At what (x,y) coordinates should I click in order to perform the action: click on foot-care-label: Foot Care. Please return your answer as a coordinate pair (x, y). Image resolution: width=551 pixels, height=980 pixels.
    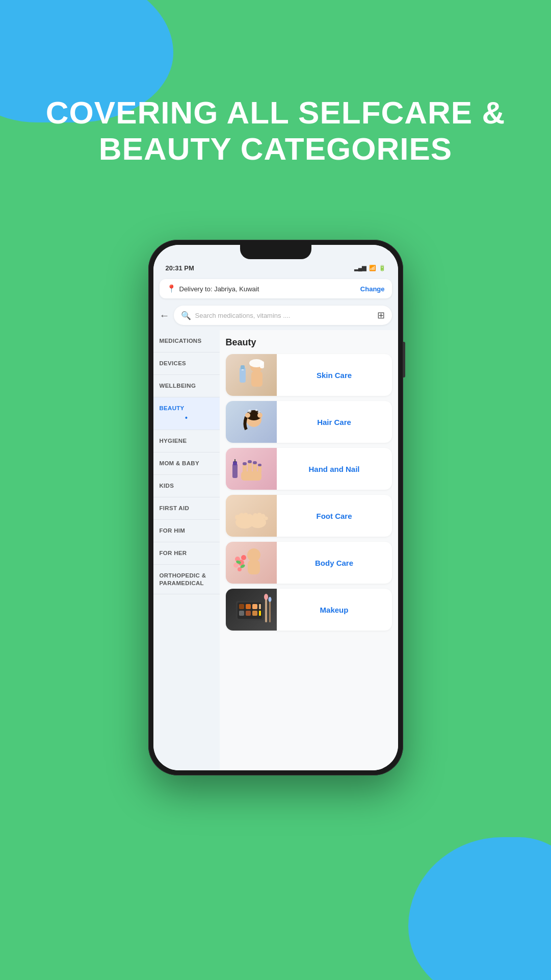
    Looking at the image, I should click on (334, 516).